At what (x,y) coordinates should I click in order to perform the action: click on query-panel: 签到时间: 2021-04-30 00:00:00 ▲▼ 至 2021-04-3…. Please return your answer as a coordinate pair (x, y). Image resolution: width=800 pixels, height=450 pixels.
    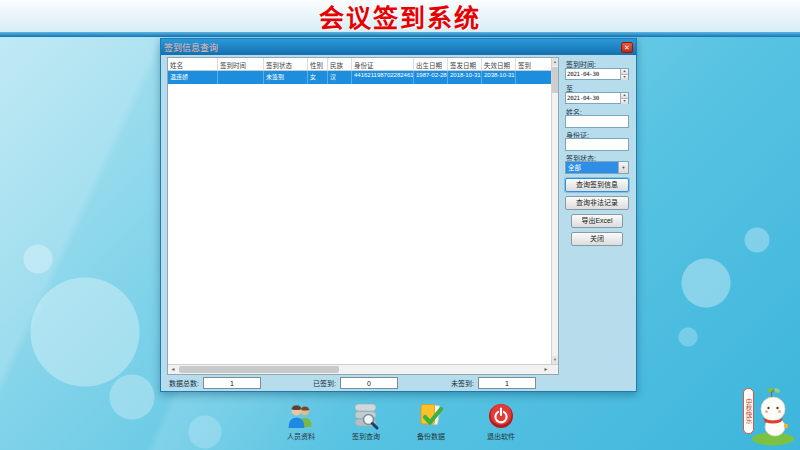
    Looking at the image, I should click on (598, 223).